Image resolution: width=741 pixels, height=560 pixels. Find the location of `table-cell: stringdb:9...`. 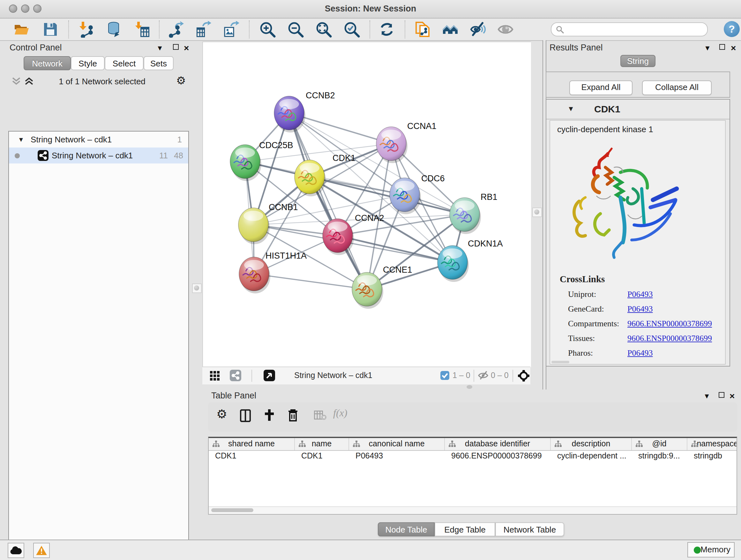

table-cell: stringdb:9... is located at coordinates (660, 456).